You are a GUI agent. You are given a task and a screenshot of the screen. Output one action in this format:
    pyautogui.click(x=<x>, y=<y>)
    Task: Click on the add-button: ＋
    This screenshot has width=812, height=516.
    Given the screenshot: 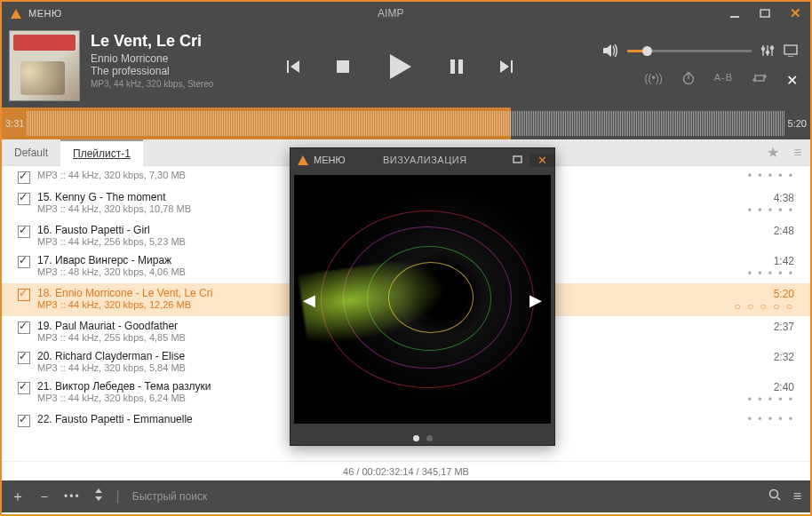 What is the action you would take?
    pyautogui.click(x=18, y=497)
    